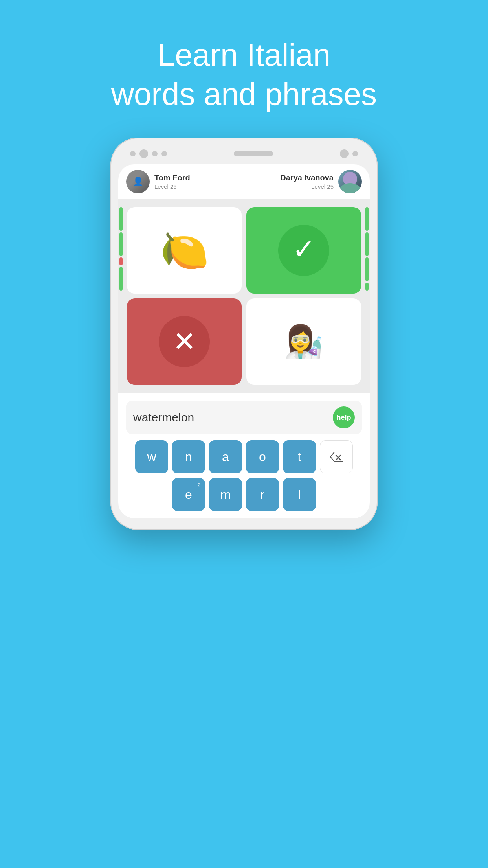 This screenshot has height=868, width=488. Describe the element at coordinates (184, 342) in the screenshot. I see `x-circle: ✕` at that location.